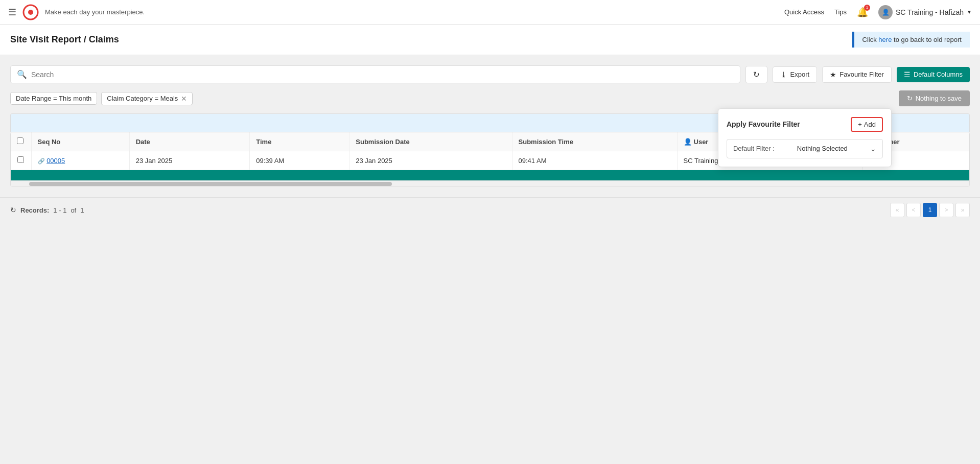 Image resolution: width=980 pixels, height=464 pixels. Describe the element at coordinates (805, 125) in the screenshot. I see `fav-filter-header: Apply Favourite Filter + Add` at that location.